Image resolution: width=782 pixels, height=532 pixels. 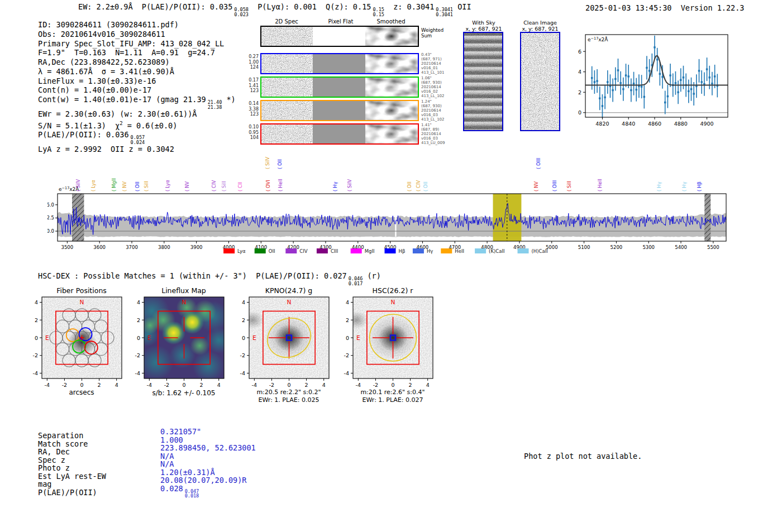 What do you see at coordinates (68, 247) in the screenshot?
I see `svg-text: 3500` at bounding box center [68, 247].